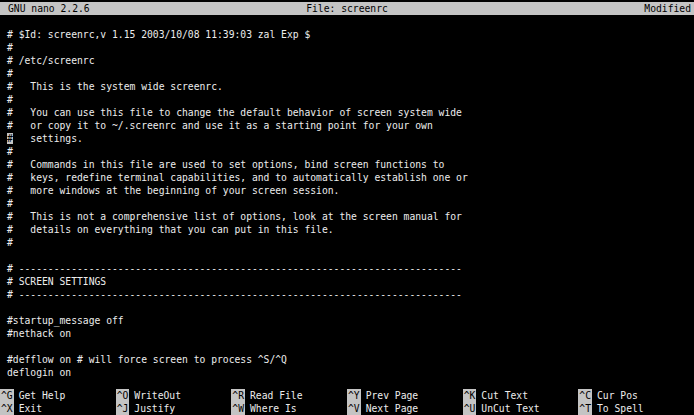 Image resolution: width=694 pixels, height=415 pixels. Describe the element at coordinates (405, 396) in the screenshot. I see `shortcut-prev-page: ^YPrev Page` at that location.